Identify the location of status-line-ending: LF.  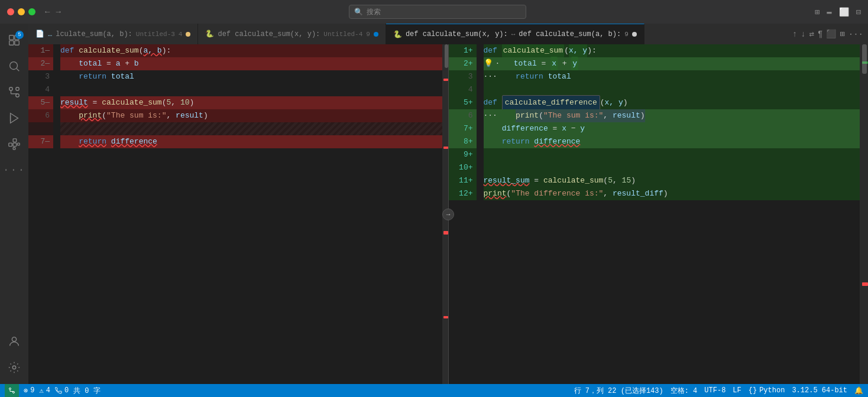
(737, 391).